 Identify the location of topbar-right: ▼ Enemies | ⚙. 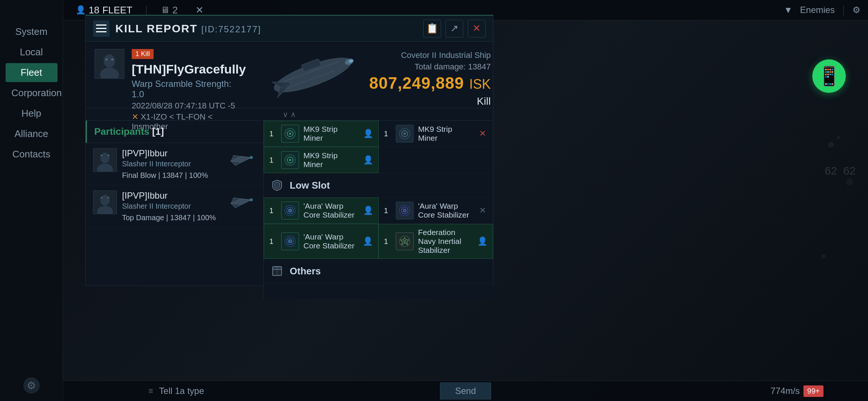
(822, 10).